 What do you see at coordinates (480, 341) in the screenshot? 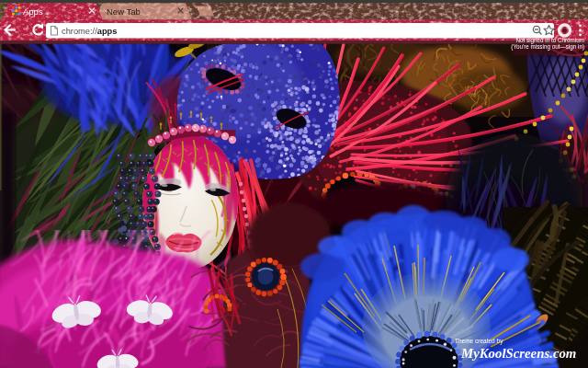
I see `svg-text: Theme created by` at bounding box center [480, 341].